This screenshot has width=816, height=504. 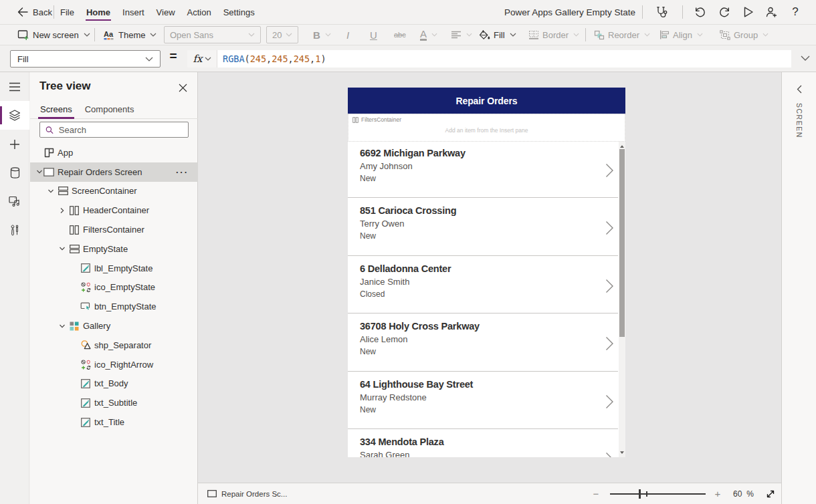 I want to click on property-select-value: Fill, so click(x=82, y=59).